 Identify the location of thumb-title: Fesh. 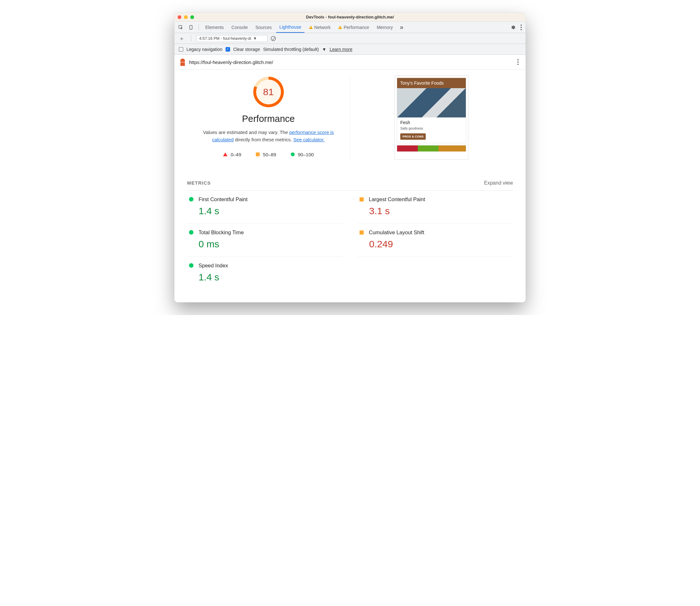
(431, 122).